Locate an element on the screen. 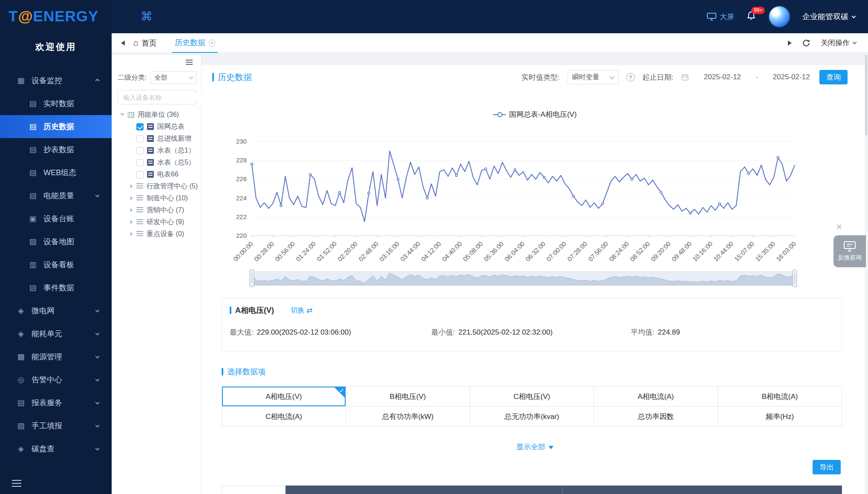 This screenshot has width=868, height=494. energy-unit-icon: ◈ is located at coordinates (21, 334).